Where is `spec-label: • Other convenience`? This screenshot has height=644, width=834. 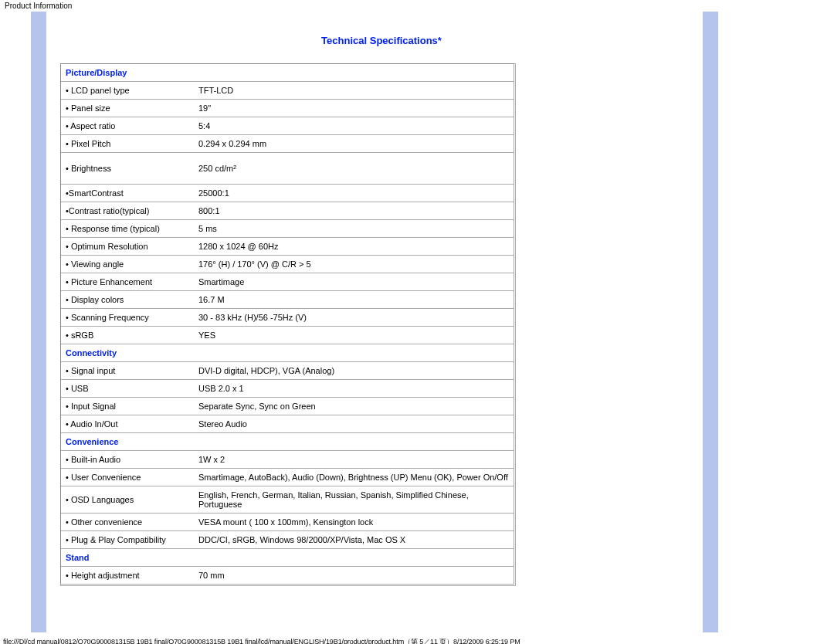 spec-label: • Other convenience is located at coordinates (127, 522).